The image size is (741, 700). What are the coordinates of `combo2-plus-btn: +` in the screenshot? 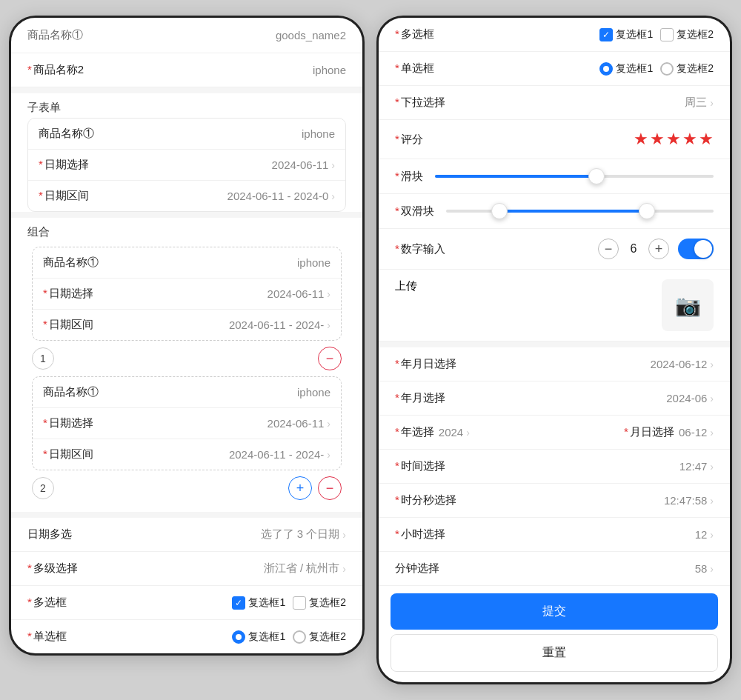 It's located at (300, 488).